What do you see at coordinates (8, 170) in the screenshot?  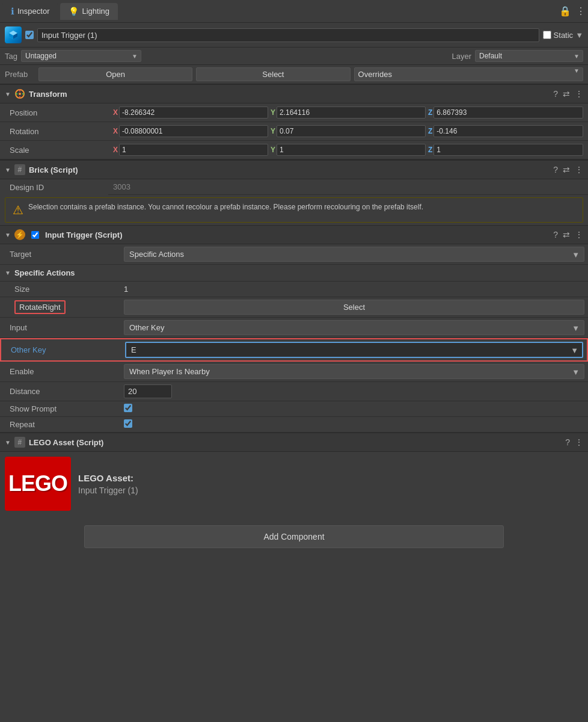 I see `brick-collapse-arrow: ▼` at bounding box center [8, 170].